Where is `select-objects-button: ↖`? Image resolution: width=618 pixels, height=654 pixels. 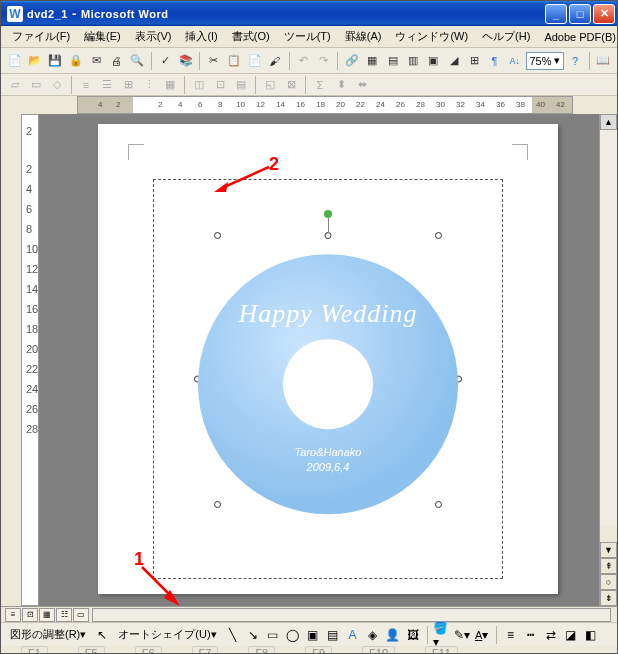 select-objects-button: ↖ is located at coordinates (102, 635).